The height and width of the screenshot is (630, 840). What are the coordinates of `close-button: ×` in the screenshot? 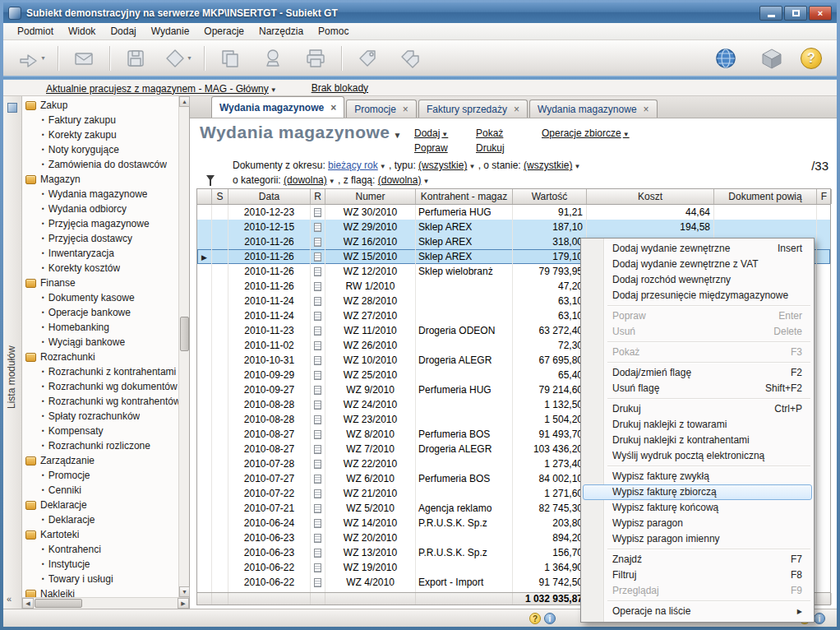 It's located at (820, 13).